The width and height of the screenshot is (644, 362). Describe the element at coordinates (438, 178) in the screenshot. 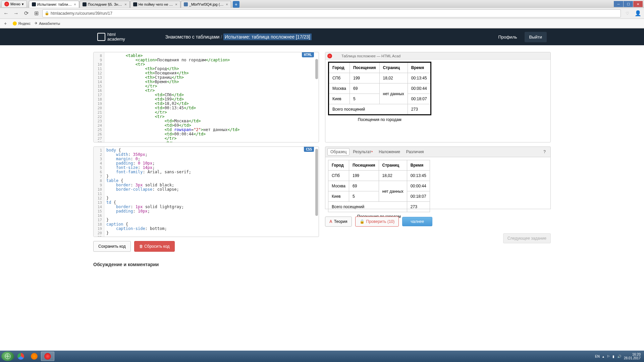

I see `result-panel: Образец Результат• Наложение Различия ? …` at that location.